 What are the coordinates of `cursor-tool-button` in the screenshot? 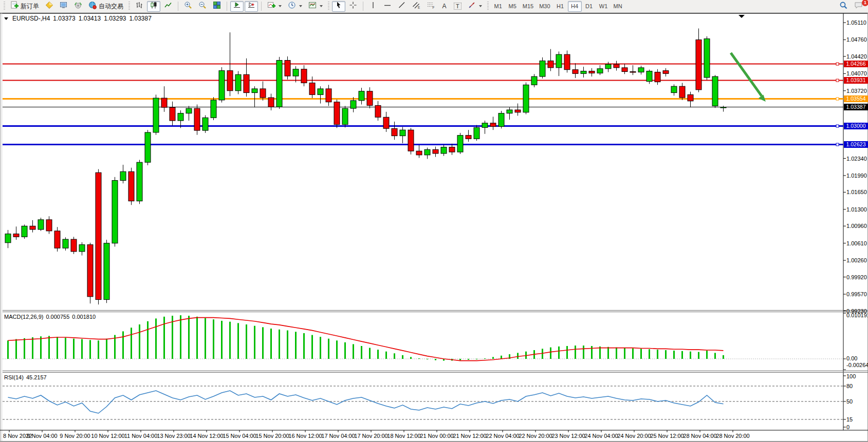 It's located at (339, 6).